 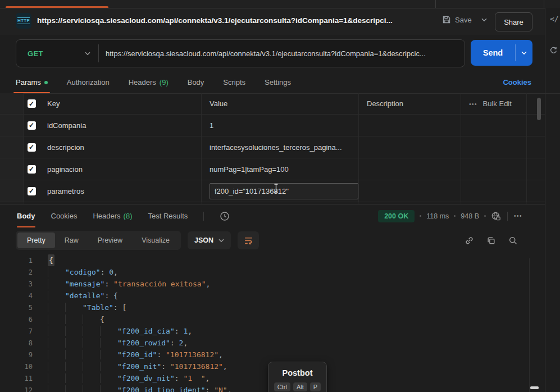 I want to click on code-line: 2"codigo": 0,, so click(x=272, y=272).